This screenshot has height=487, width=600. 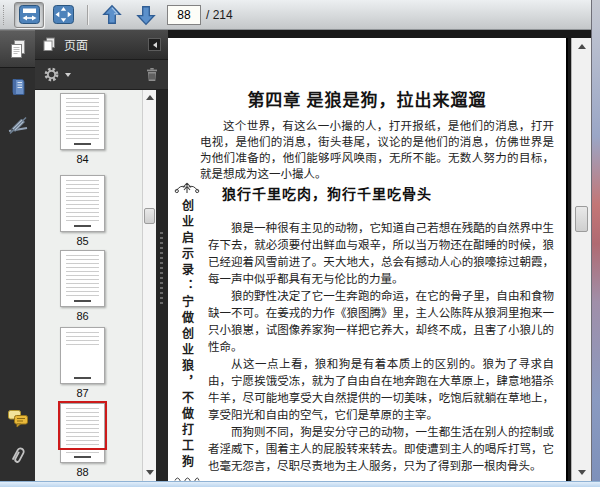 What do you see at coordinates (377, 150) in the screenshot?
I see `intro-paragraph-block: 这个世界，有这么一小撮的人，打开报纸，是他们的消息，打开电视，是他们的消息，街头…` at bounding box center [377, 150].